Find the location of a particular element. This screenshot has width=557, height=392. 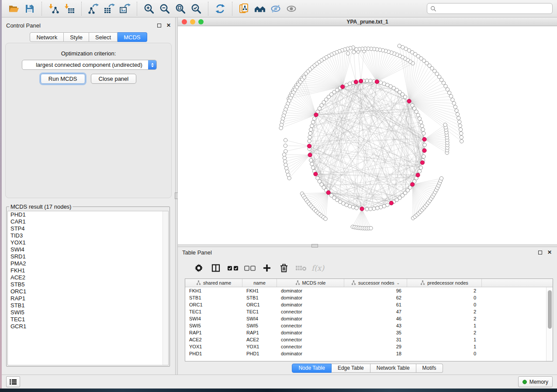

select-all-columns-button is located at coordinates (232, 268).